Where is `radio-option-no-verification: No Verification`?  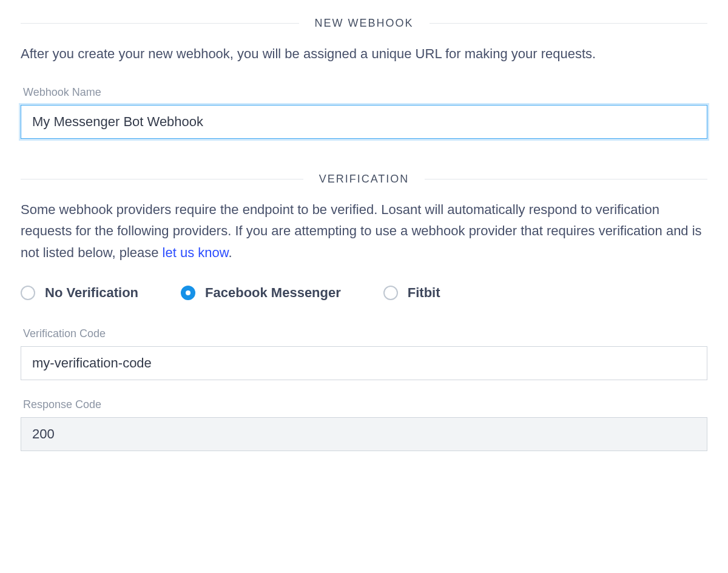
radio-option-no-verification: No Verification is located at coordinates (79, 293).